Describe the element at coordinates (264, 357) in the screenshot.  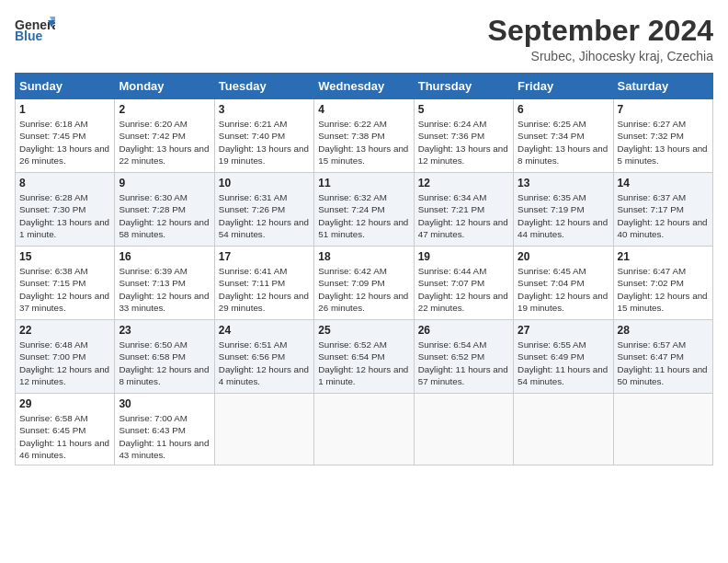
I see `table-row: 24Sunrise: 6:51 AMSunset: 6:56 PMDayligh…` at that location.